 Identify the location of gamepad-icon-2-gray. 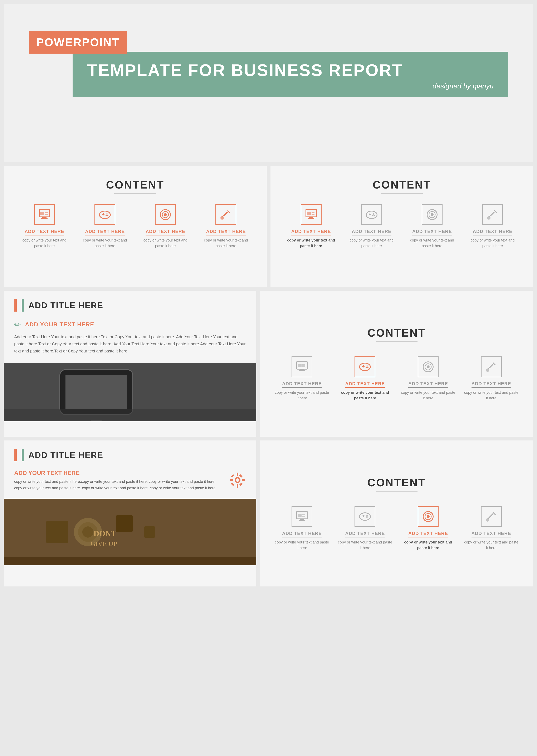
(372, 214).